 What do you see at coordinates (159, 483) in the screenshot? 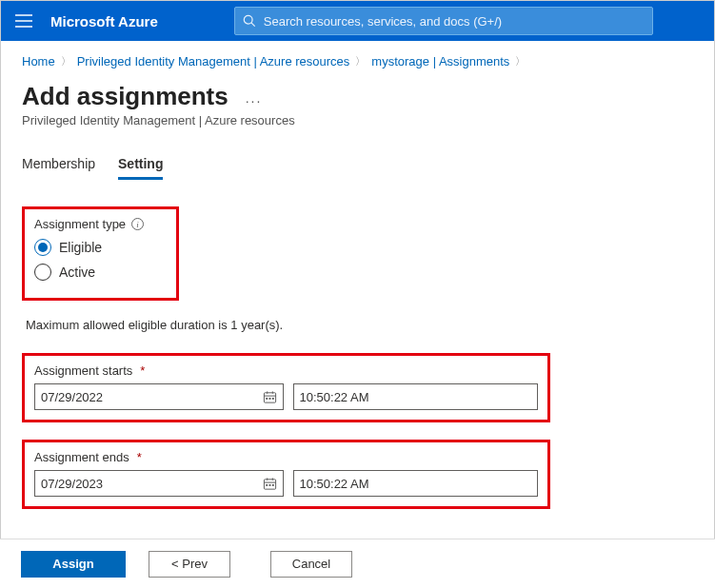
I see `ends-date-input: 07/29/2023` at bounding box center [159, 483].